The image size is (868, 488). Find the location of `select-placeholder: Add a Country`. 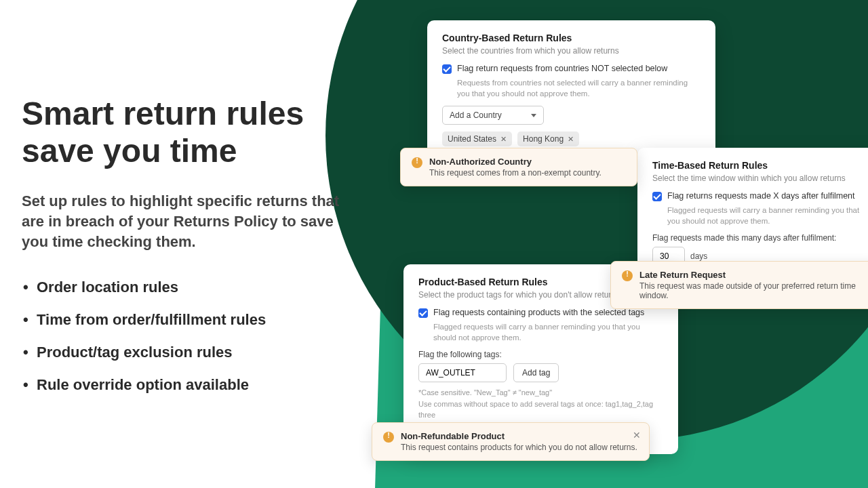

select-placeholder: Add a Country is located at coordinates (476, 115).